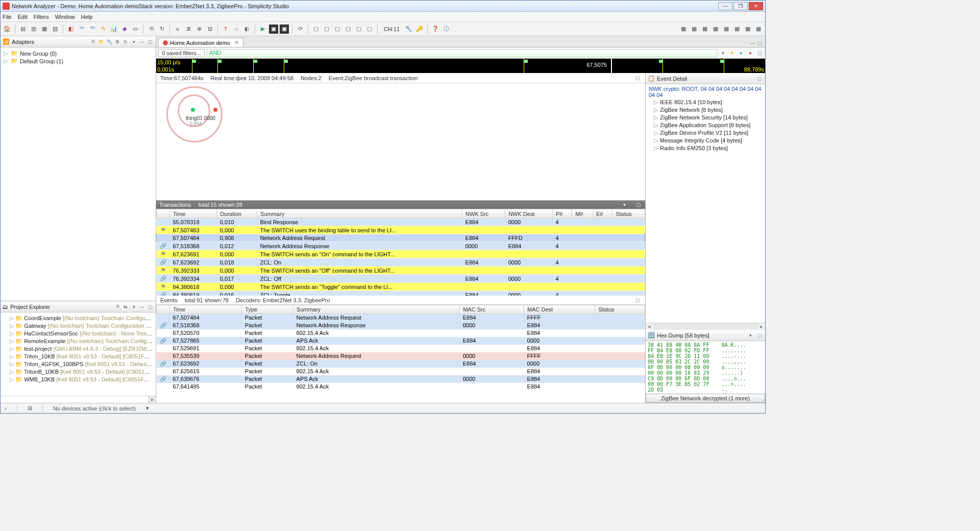 Image resolution: width=980 pixels, height=531 pixels. I want to click on tool-icon: ↻, so click(162, 29).